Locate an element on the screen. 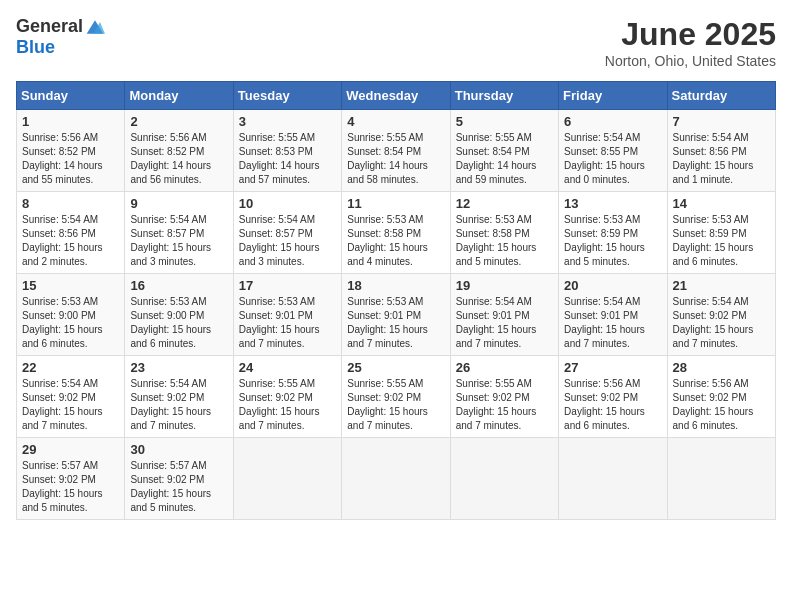  calendar-cell: 24Sunrise: 5:55 AM Sunset: 9:02 PM Dayli… is located at coordinates (287, 397).